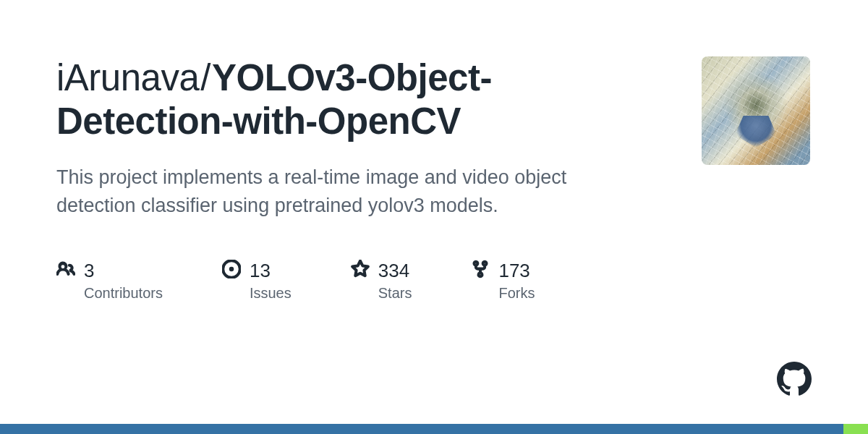  Describe the element at coordinates (271, 294) in the screenshot. I see `issues-label: Issues` at that location.